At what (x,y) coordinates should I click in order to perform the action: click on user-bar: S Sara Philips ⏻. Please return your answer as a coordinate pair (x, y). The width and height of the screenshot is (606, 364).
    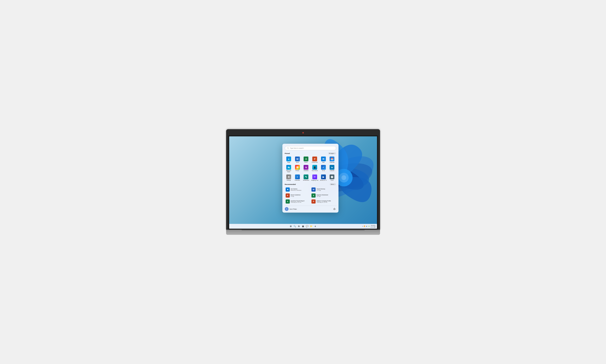
    Looking at the image, I should click on (310, 208).